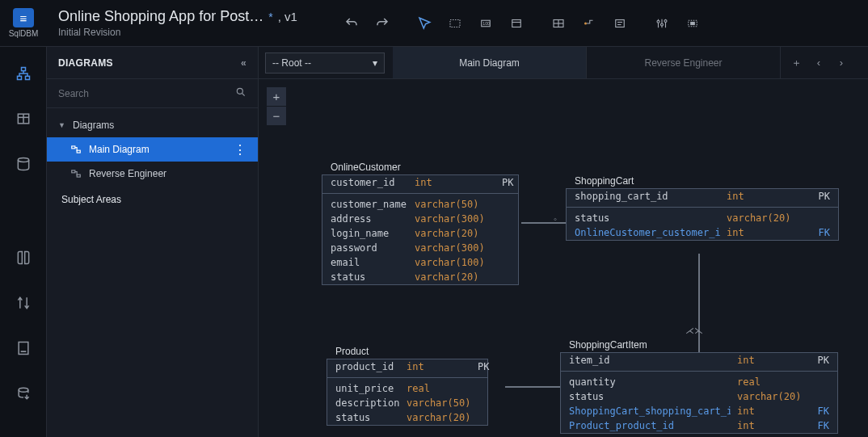 This screenshot has width=868, height=437. Describe the element at coordinates (23, 23) in the screenshot. I see `app-logo: ≡ SqlDBM` at that location.